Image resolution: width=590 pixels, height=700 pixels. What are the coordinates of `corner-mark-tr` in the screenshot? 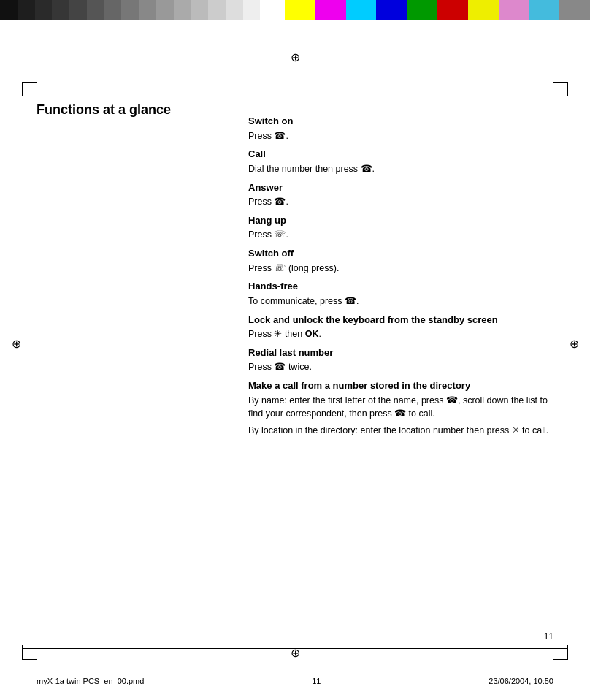 It's located at (561, 89).